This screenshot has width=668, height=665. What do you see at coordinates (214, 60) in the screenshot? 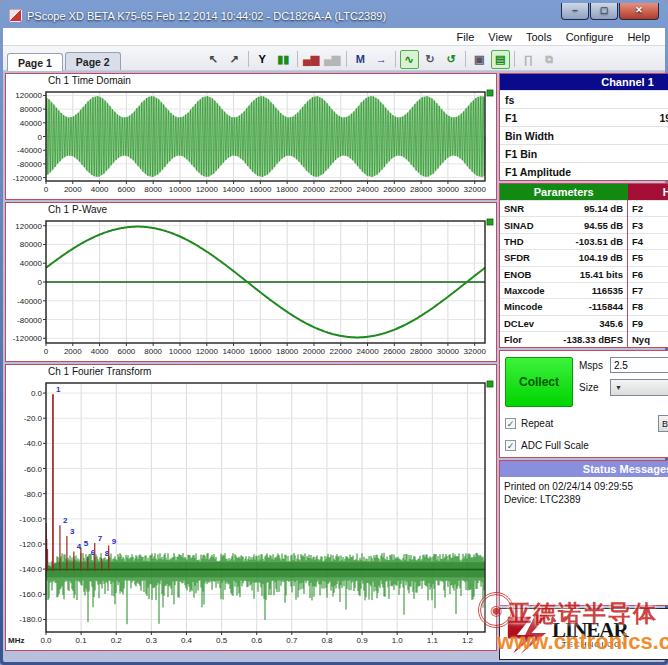
I see `cursor-tool-icon: ↖` at bounding box center [214, 60].